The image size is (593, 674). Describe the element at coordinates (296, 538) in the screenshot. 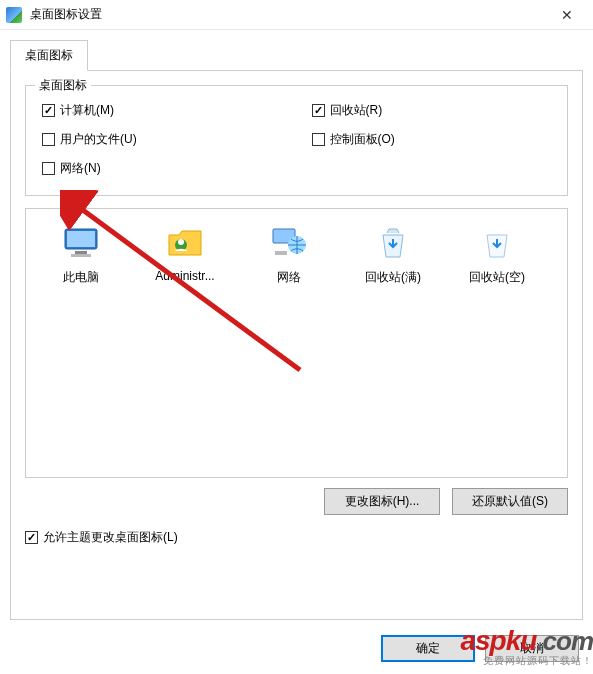

I see `allow-theme-checkbox: 允许主题更改桌面图标(L)` at that location.